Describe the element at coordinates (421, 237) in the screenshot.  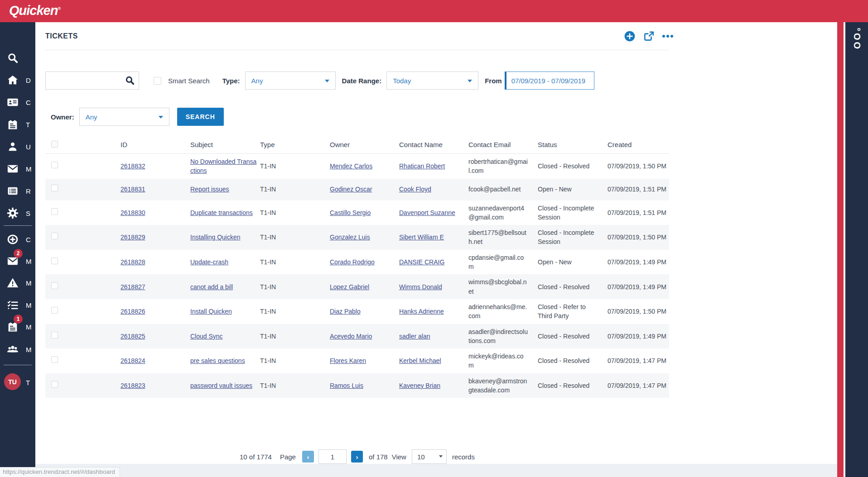
I see `contact-name-link: Sibert William E` at that location.